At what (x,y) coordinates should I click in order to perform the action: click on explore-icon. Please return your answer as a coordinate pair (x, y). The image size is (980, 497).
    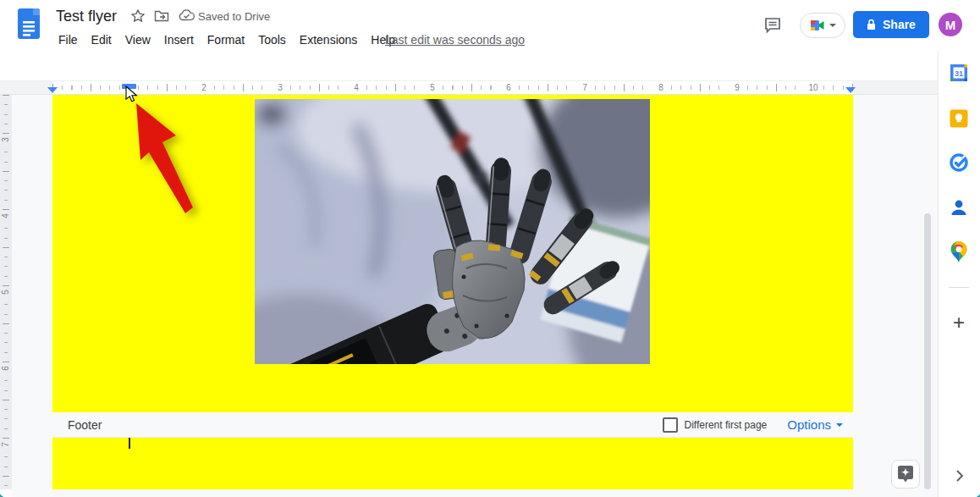
    Looking at the image, I should click on (906, 474).